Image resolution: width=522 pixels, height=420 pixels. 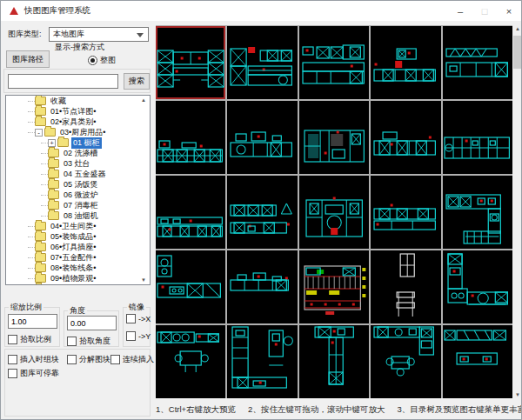 What do you see at coordinates (517, 212) in the screenshot?
I see `grid-scrollbar: ▲ ▼` at bounding box center [517, 212].